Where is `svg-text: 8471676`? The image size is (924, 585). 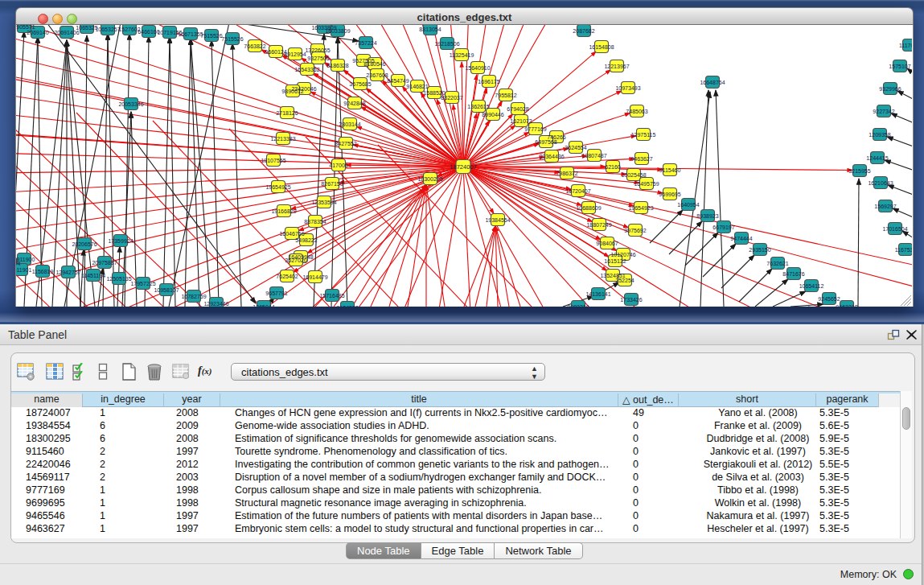 svg-text: 8471676 is located at coordinates (793, 274).